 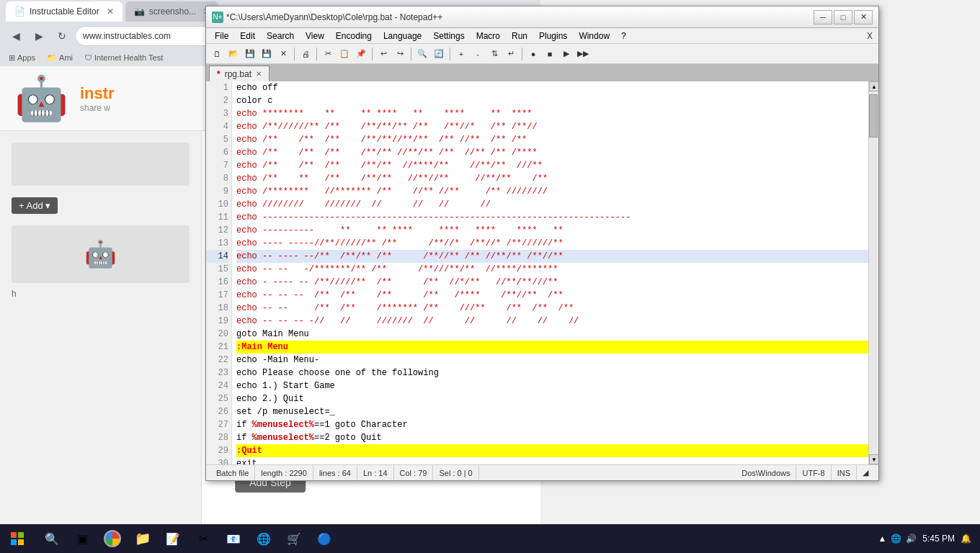 I want to click on npp-file-tab: * rpg.bat ✕, so click(x=239, y=73).